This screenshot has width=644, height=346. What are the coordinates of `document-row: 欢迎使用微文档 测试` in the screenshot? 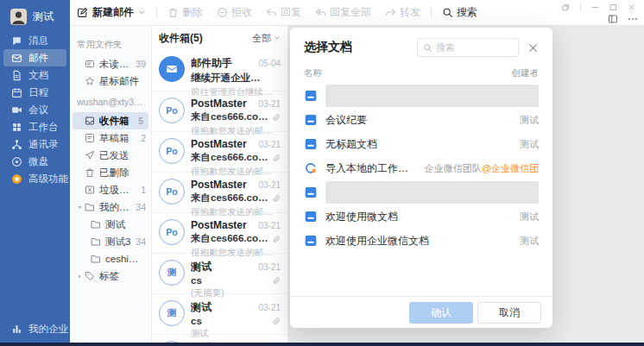 It's located at (421, 217).